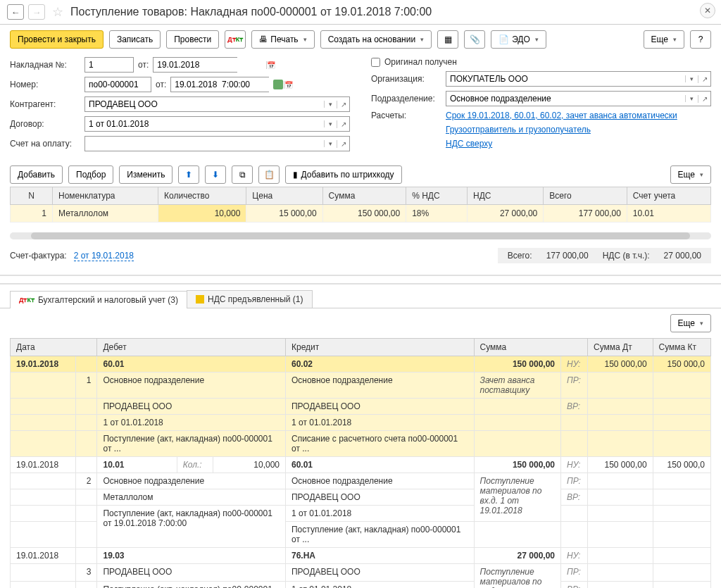 The height and width of the screenshot is (588, 721). What do you see at coordinates (518, 39) in the screenshot?
I see `edo-button: 📄 ЭДО` at bounding box center [518, 39].